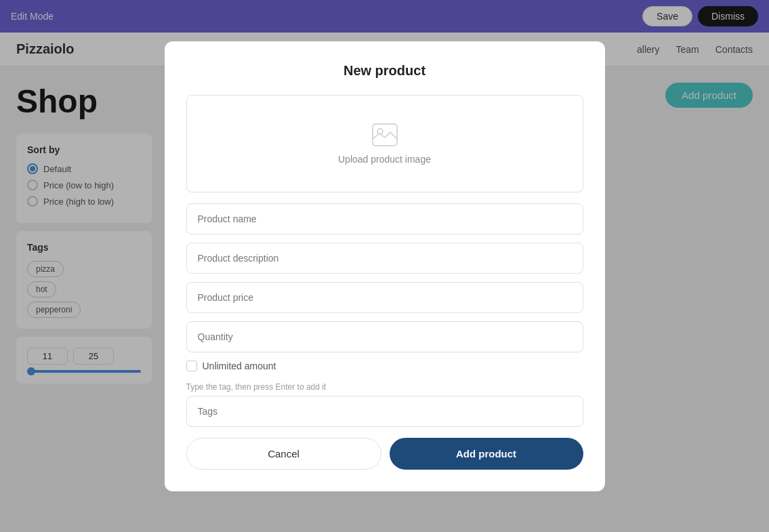  What do you see at coordinates (385, 258) in the screenshot?
I see `product-description-input` at bounding box center [385, 258].